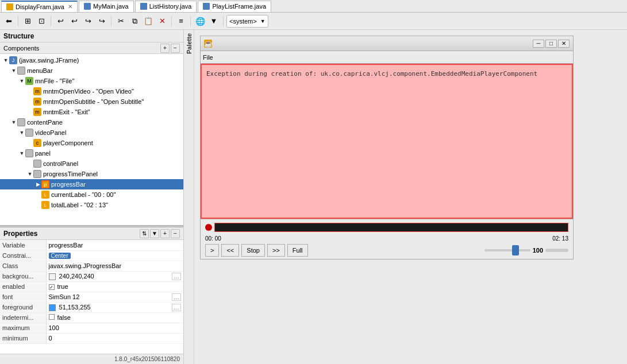  I want to click on toolbar-paste-btn: 📋, so click(148, 21).